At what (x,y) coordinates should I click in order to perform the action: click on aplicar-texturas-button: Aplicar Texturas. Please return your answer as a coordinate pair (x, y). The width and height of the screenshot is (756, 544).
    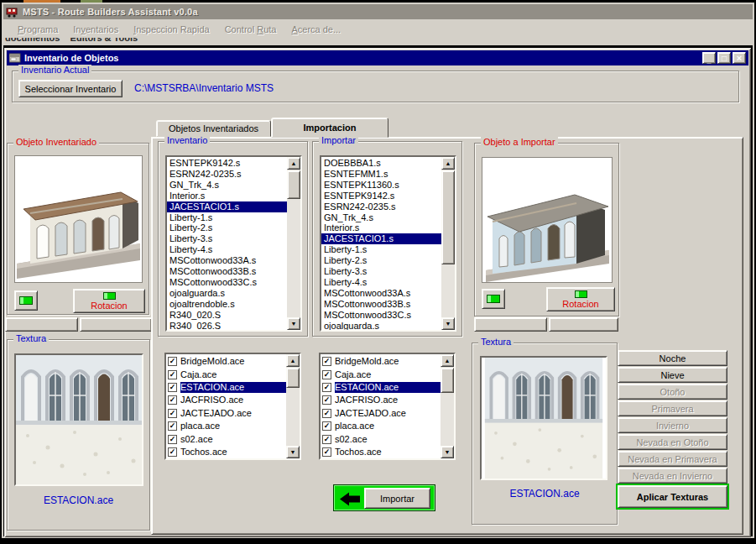
    Looking at the image, I should click on (673, 497).